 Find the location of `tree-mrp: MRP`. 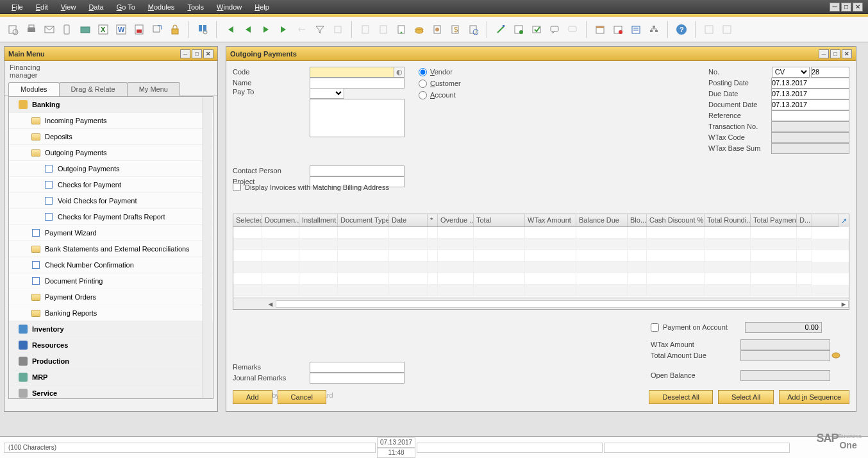

tree-mrp: MRP is located at coordinates (111, 377).